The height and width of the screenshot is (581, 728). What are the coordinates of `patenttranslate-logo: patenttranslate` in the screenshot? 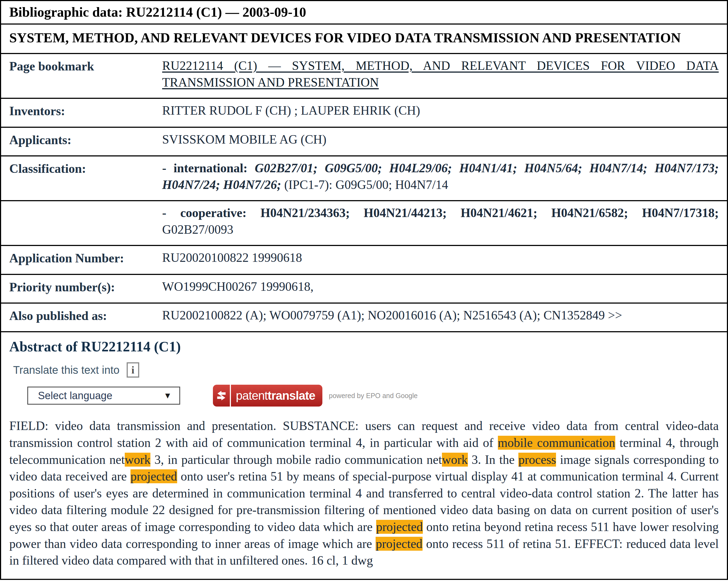 It's located at (268, 396).